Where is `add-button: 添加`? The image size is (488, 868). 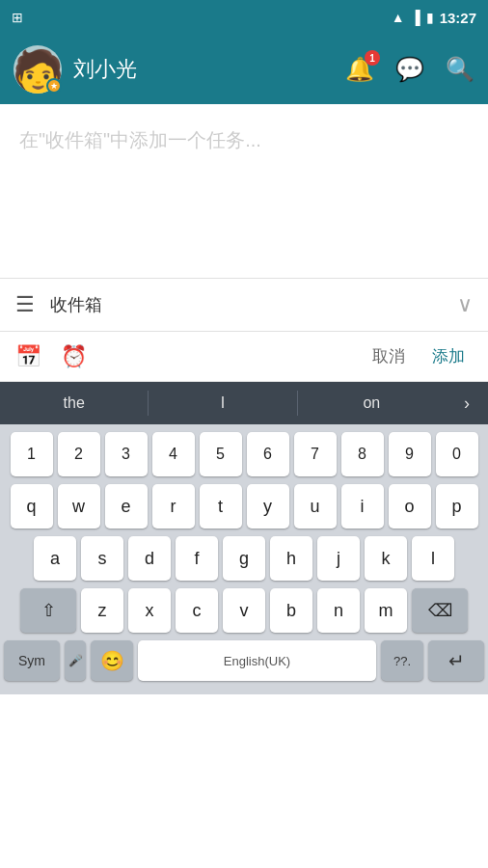 add-button: 添加 is located at coordinates (448, 357).